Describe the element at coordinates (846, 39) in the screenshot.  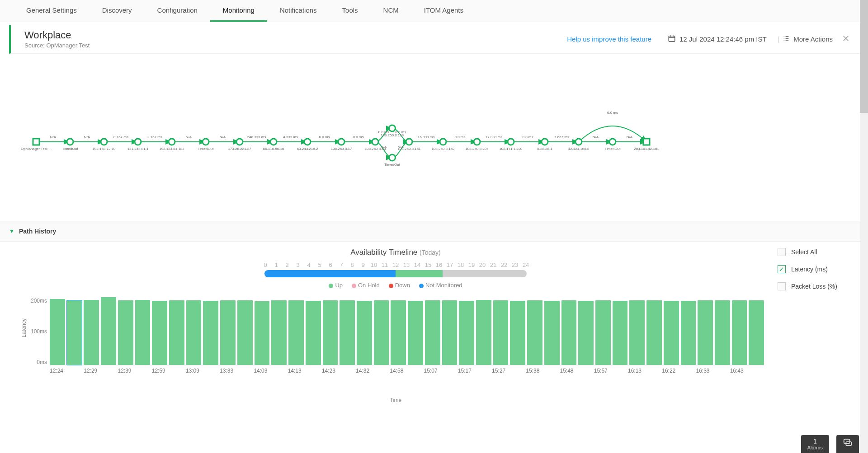
I see `close-button` at that location.